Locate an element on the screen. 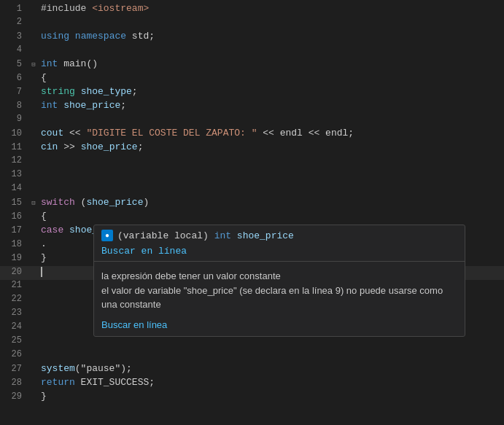  line-10: 10cout << "DIGITE EL COSTE DEL ZAPATO: "… is located at coordinates (252, 134).